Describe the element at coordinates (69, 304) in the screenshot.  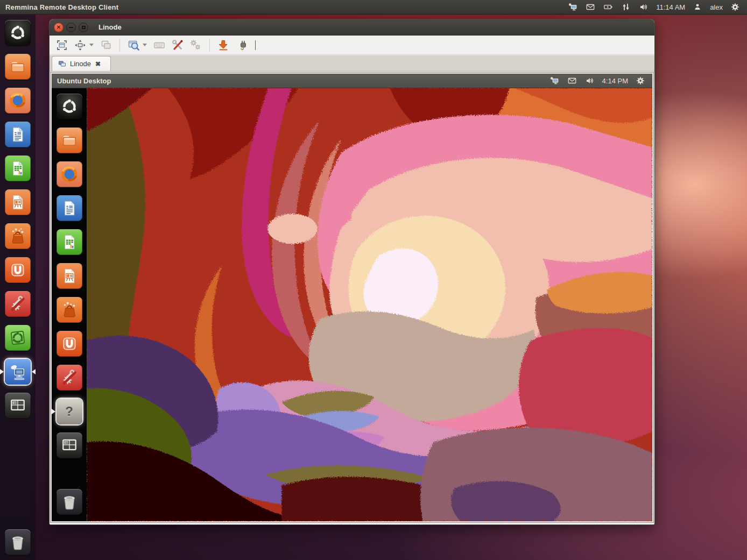
I see `remote-launcher: ?` at that location.